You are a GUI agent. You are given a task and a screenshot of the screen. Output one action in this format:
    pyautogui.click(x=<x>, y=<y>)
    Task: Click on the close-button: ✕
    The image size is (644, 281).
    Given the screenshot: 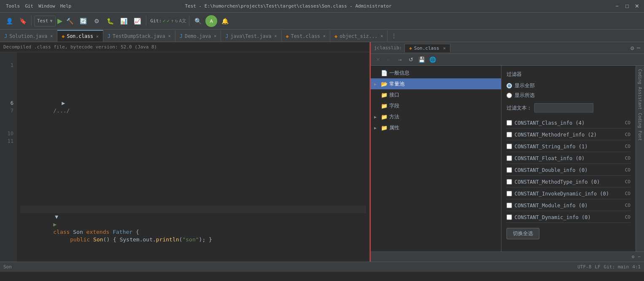 What is the action you would take?
    pyautogui.click(x=637, y=6)
    